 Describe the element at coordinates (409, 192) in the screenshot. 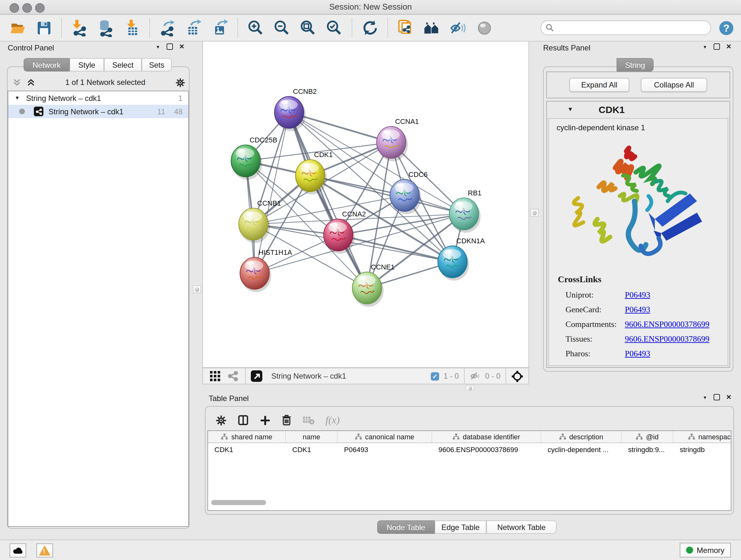

I see `network-node-cdc6: CDC6` at that location.